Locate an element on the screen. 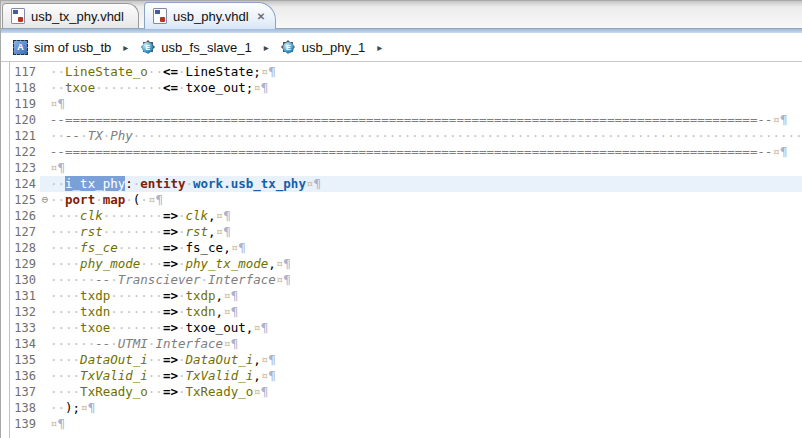 The width and height of the screenshot is (802, 438). code-line: 136····TxValid_i··=>·TxValid_i,¤¶ is located at coordinates (406, 376).